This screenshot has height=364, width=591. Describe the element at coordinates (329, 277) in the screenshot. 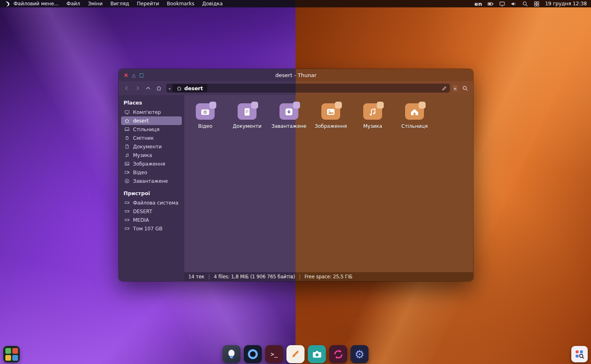

I see `status-bar: 14 тек 4 files: 1,8 МіБ (1 906 765 байті…` at that location.